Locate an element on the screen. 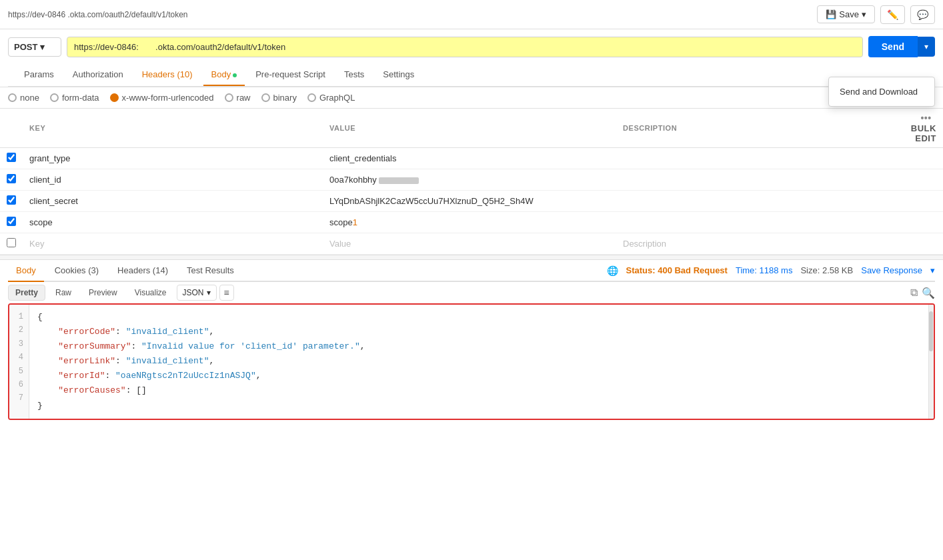 The width and height of the screenshot is (943, 560). table-row: grant_type client_credentials is located at coordinates (472, 159).